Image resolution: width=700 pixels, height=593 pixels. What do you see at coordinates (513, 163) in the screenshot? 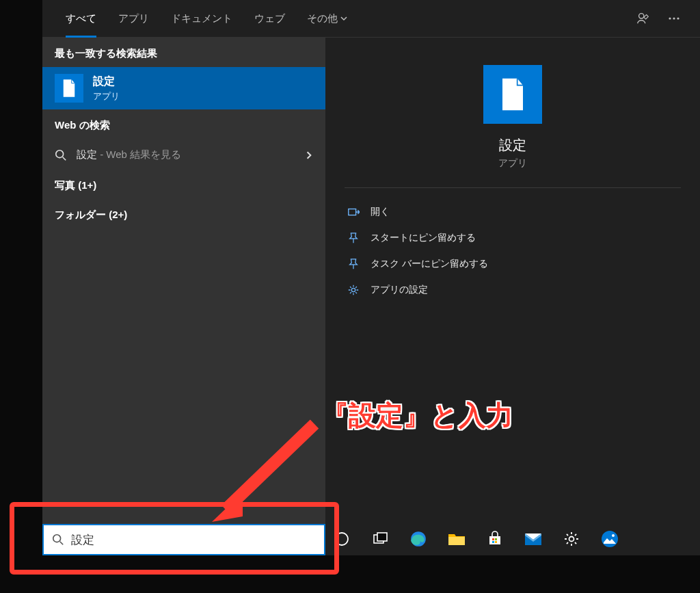
I see `preview-subtitle: アプリ` at bounding box center [513, 163].